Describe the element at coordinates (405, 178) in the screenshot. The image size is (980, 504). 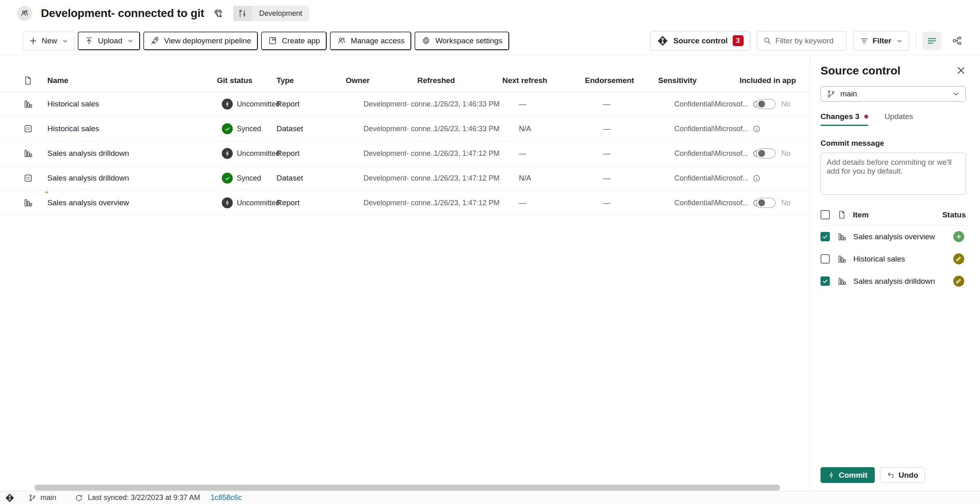
I see `table-row: Sales analysis drilldown Synced Dataset …` at that location.